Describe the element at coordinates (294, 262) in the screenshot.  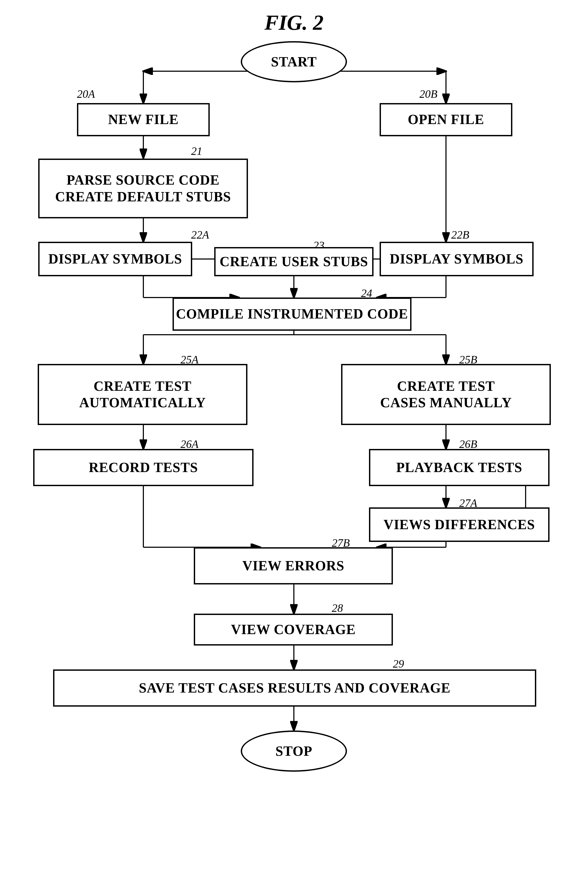
I see `create-user-stubs-box: CREATE USER STUBS` at that location.